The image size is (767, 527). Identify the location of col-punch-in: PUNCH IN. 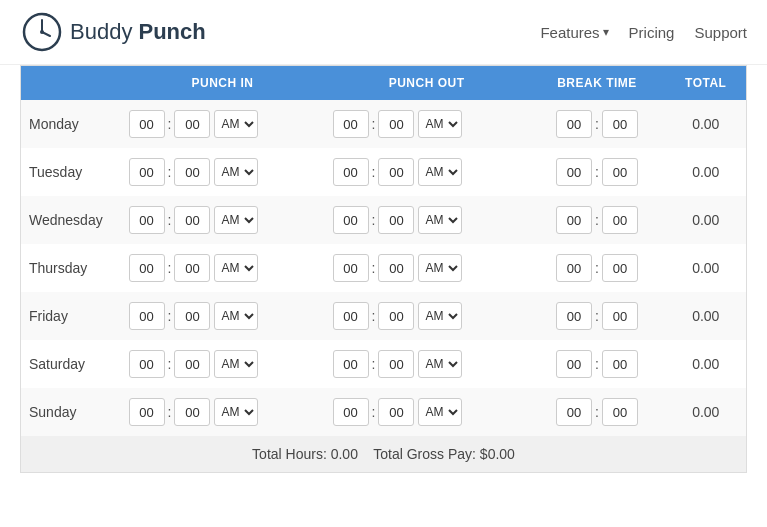
(223, 84).